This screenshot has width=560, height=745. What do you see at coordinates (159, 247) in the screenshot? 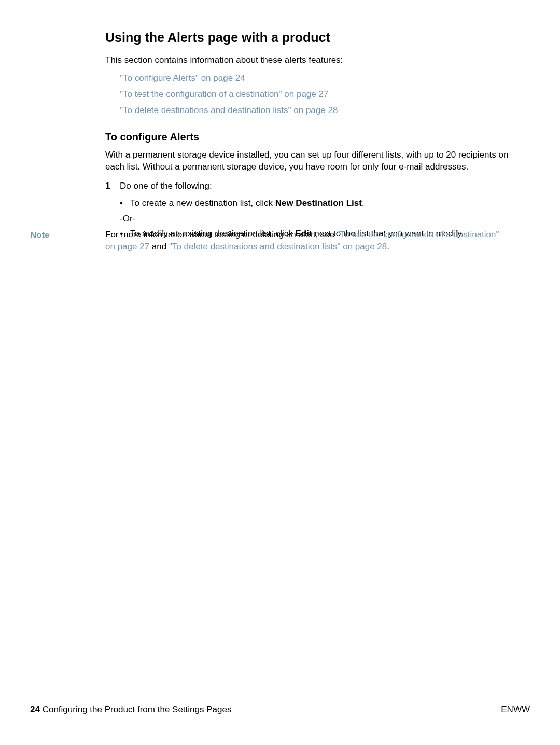
I see `note-mid: and` at bounding box center [159, 247].